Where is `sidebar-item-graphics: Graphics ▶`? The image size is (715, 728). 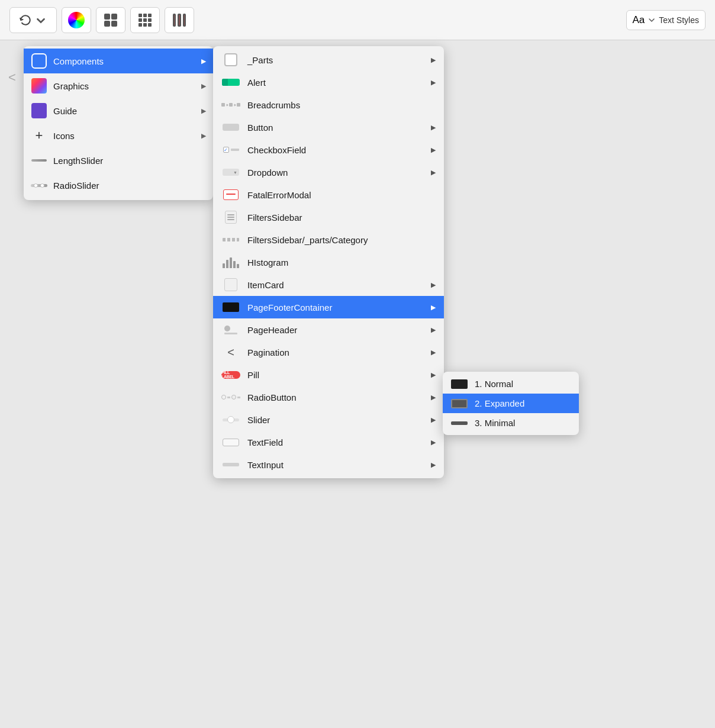 sidebar-item-graphics: Graphics ▶ is located at coordinates (118, 86).